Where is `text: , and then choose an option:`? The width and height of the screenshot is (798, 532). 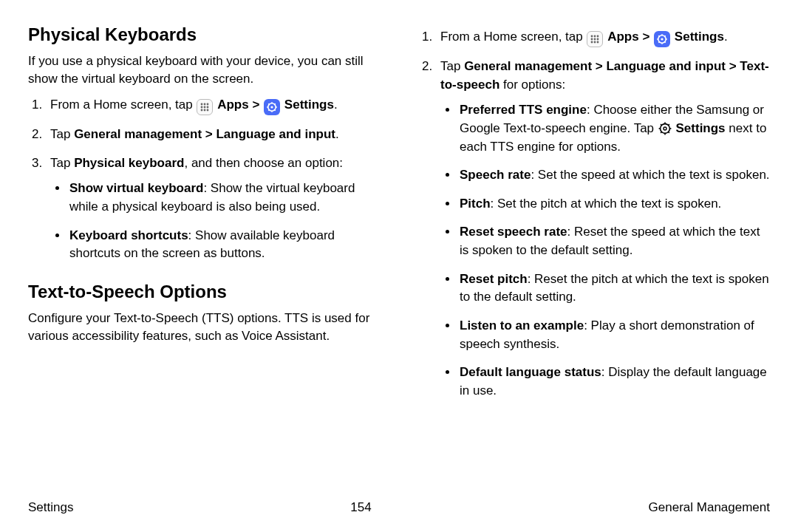
text: , and then choose an option: is located at coordinates (263, 163).